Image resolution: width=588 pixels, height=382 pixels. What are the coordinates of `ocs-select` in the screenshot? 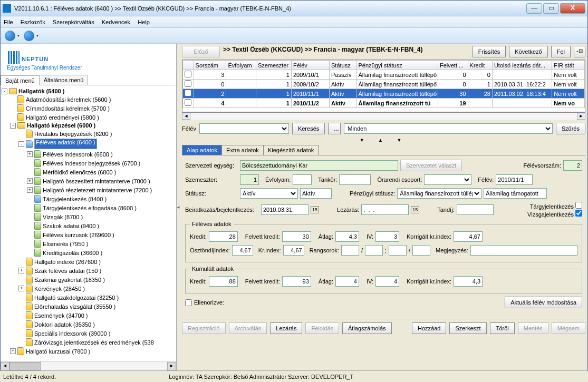 It's located at (448, 180).